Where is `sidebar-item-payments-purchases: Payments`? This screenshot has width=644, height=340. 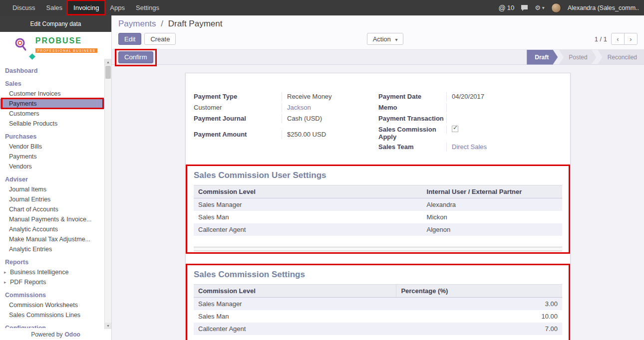
sidebar-item-payments-purchases: Payments is located at coordinates (52, 157).